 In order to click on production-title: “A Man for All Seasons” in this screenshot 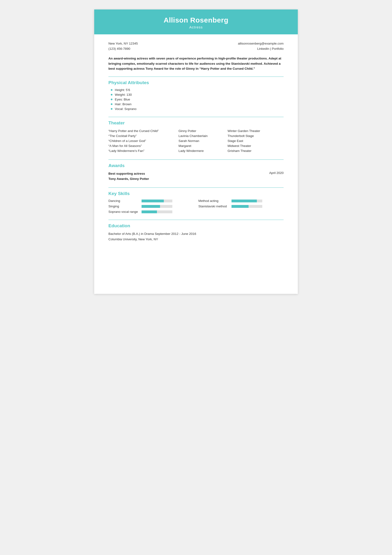, I will do `click(143, 146)`.